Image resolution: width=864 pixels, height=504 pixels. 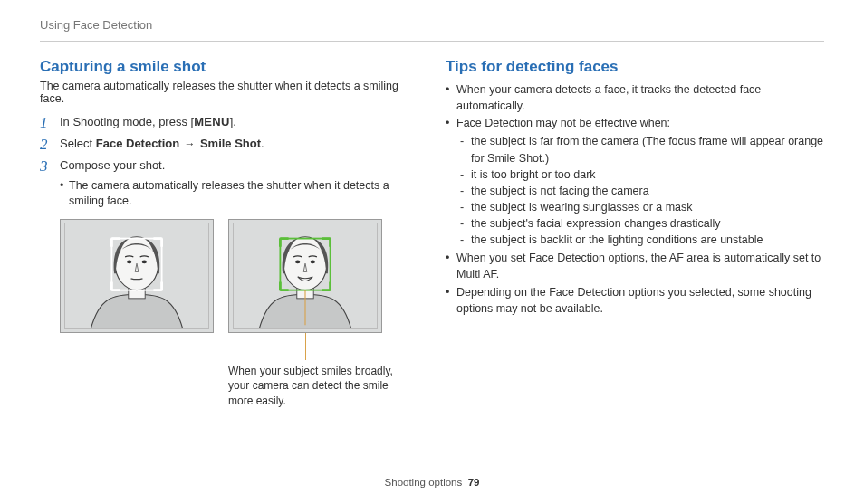 I want to click on left-title: Capturing a smile shot, so click(x=229, y=67).